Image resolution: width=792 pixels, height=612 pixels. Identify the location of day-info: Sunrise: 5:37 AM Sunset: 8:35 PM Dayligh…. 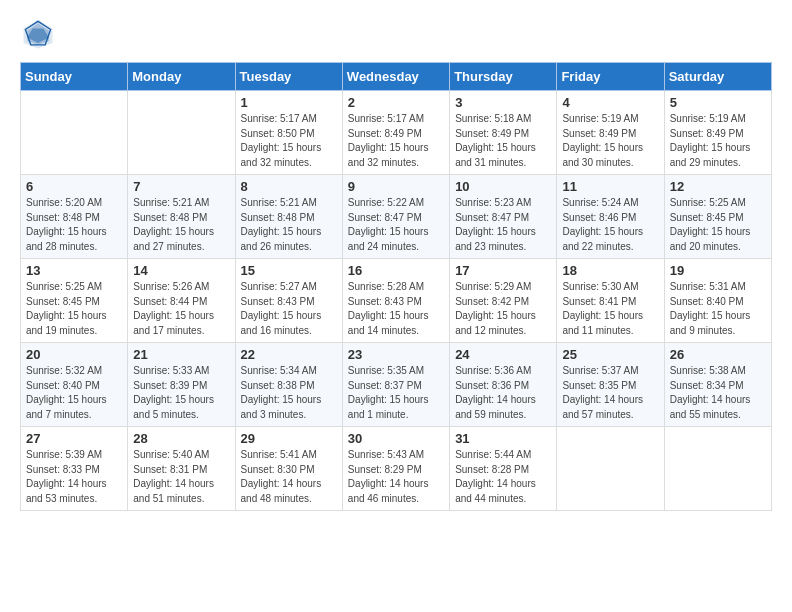
(610, 393).